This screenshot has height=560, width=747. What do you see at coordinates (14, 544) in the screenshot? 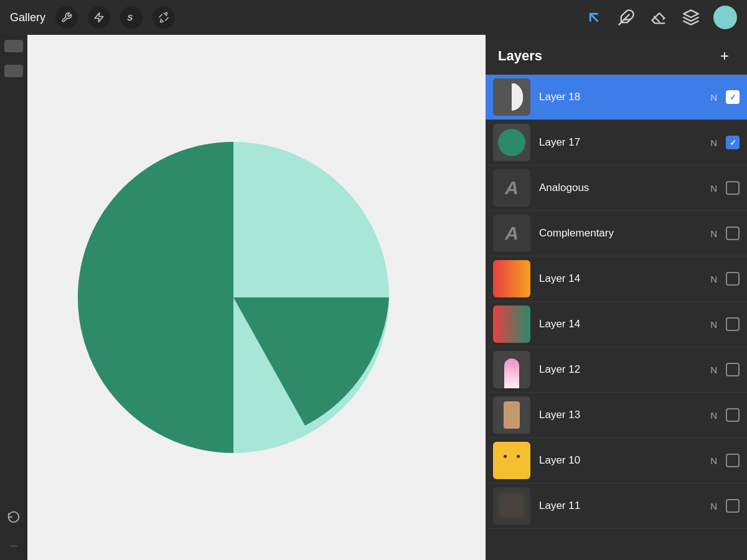
I see `redo-button` at bounding box center [14, 544].